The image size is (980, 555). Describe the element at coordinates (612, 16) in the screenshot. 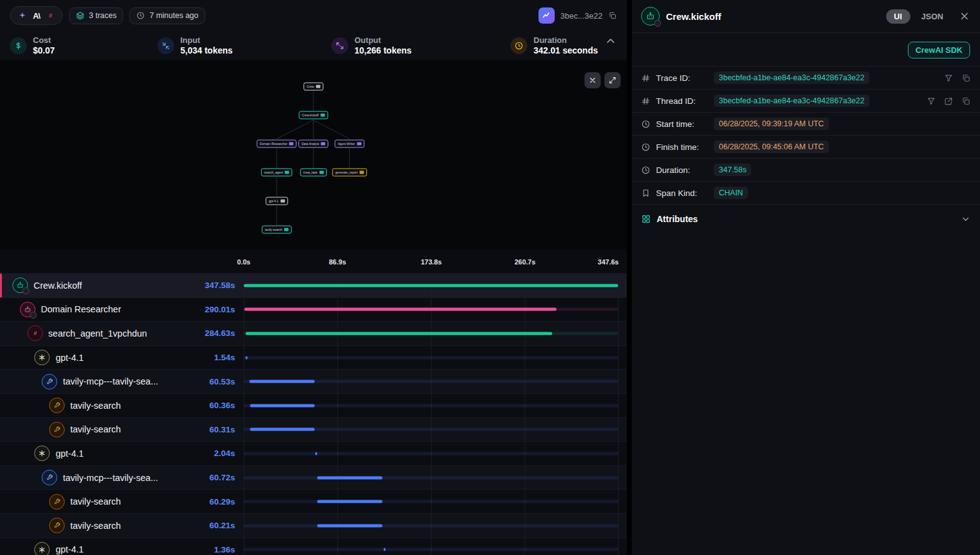

I see `copy-trace-id-button` at that location.